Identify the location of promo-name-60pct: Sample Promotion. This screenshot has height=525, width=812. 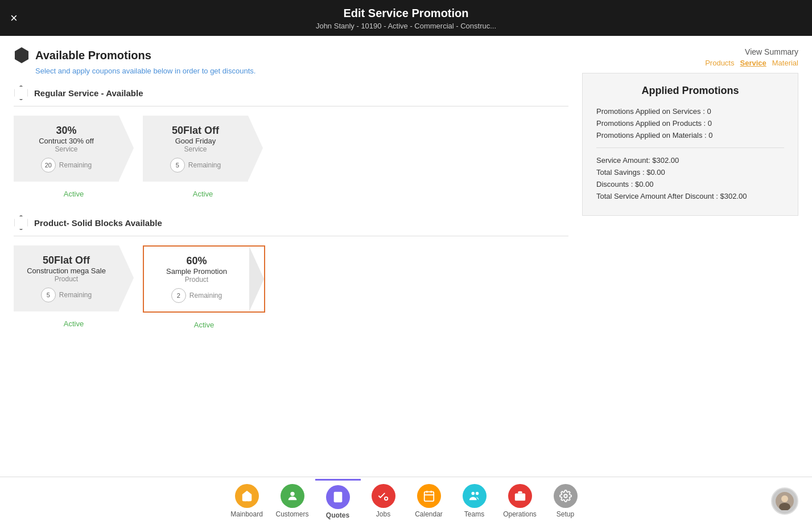
(197, 271).